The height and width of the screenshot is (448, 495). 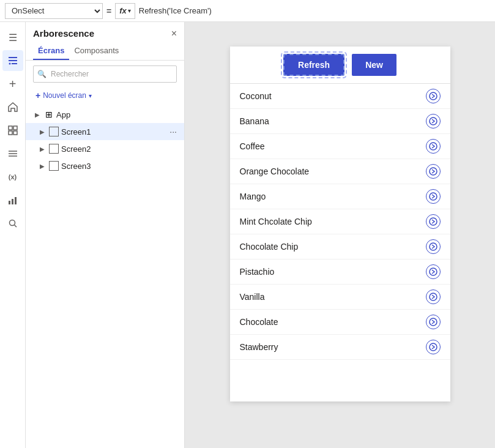 I want to click on layers-icon, so click(x=13, y=61).